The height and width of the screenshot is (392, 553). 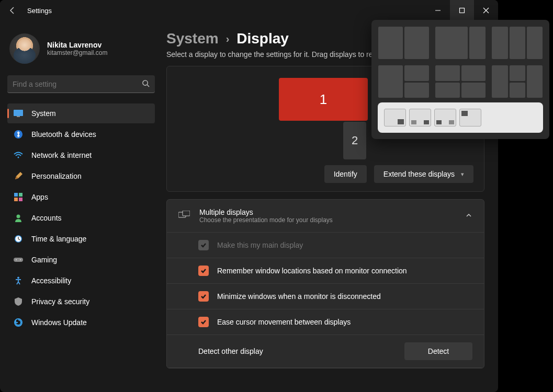 What do you see at coordinates (18, 134) in the screenshot?
I see `bluetooth-icon` at bounding box center [18, 134].